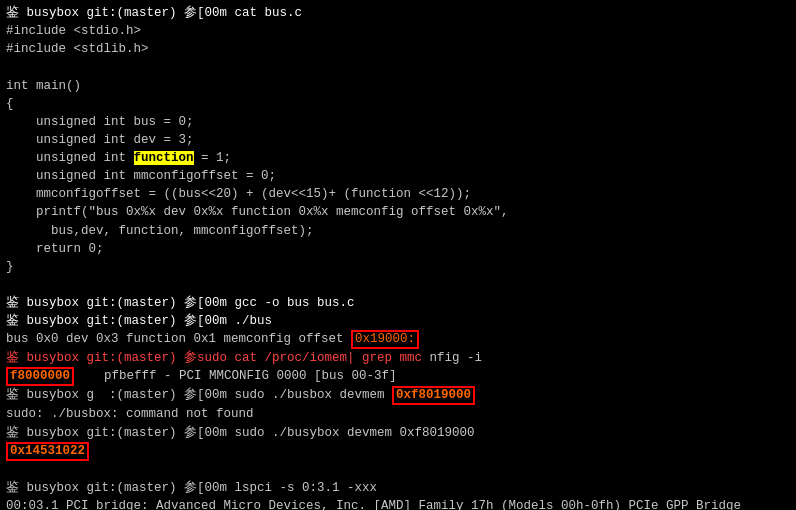 The width and height of the screenshot is (796, 510). I want to click on prompt-lspci-1: 鉴 busybox git:(master) 参[00m lspci -s 0:…, so click(192, 488).